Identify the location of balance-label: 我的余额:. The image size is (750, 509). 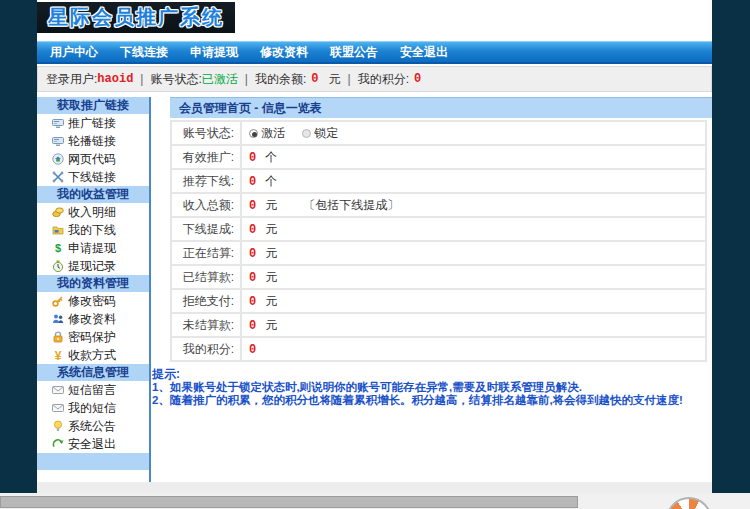
(280, 80).